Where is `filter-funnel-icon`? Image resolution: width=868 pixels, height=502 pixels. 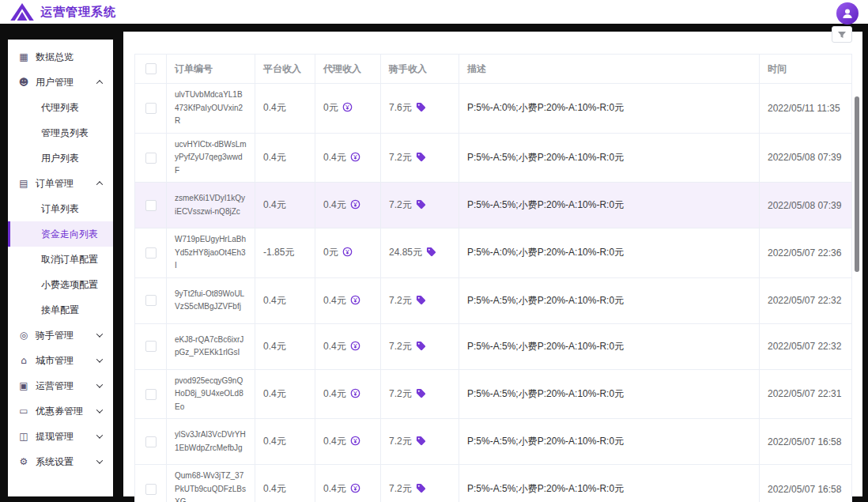
filter-funnel-icon is located at coordinates (842, 35).